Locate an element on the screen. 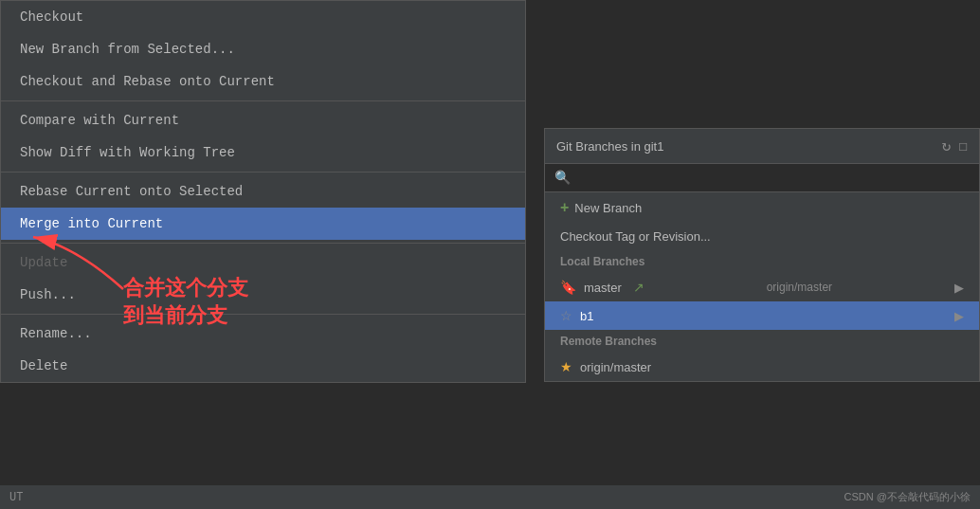  annotation-line1: 合并这个分支 is located at coordinates (186, 288).